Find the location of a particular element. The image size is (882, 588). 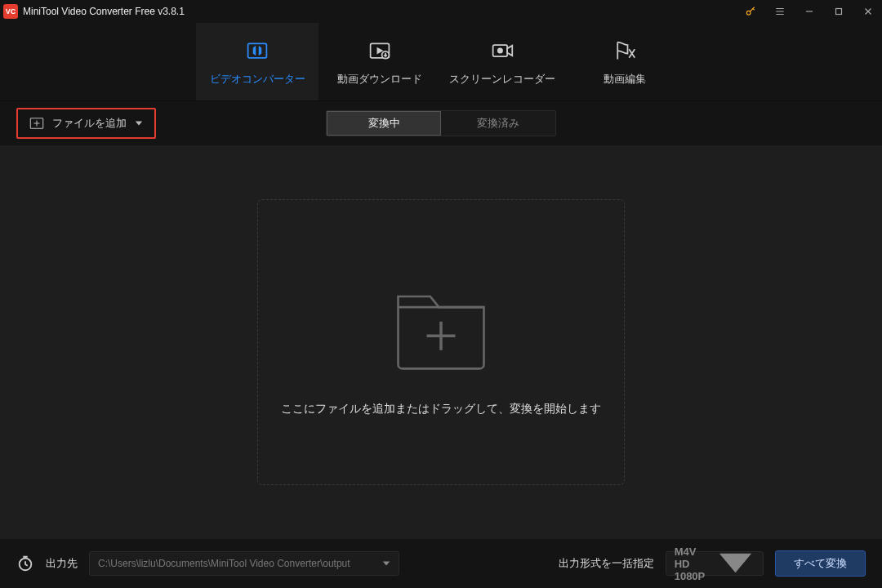

title-bar: VC MiniTool Video Converter Free v3.8.1 is located at coordinates (441, 11).